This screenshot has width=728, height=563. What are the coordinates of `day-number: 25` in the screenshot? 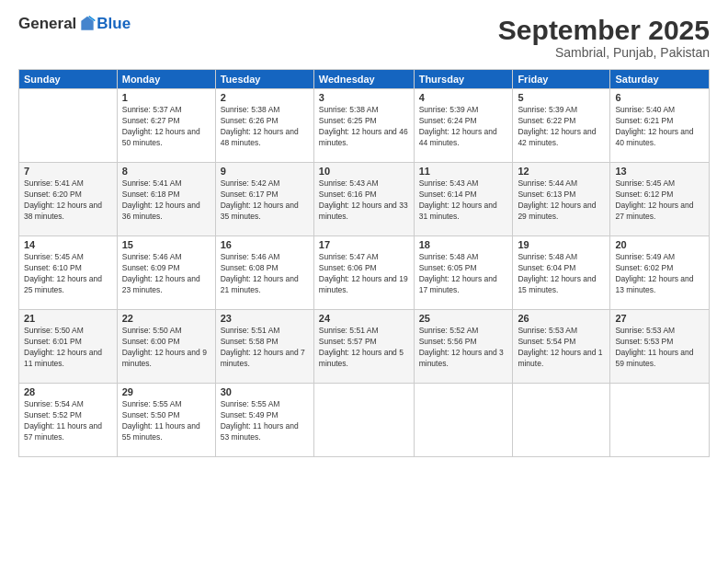 It's located at (463, 318).